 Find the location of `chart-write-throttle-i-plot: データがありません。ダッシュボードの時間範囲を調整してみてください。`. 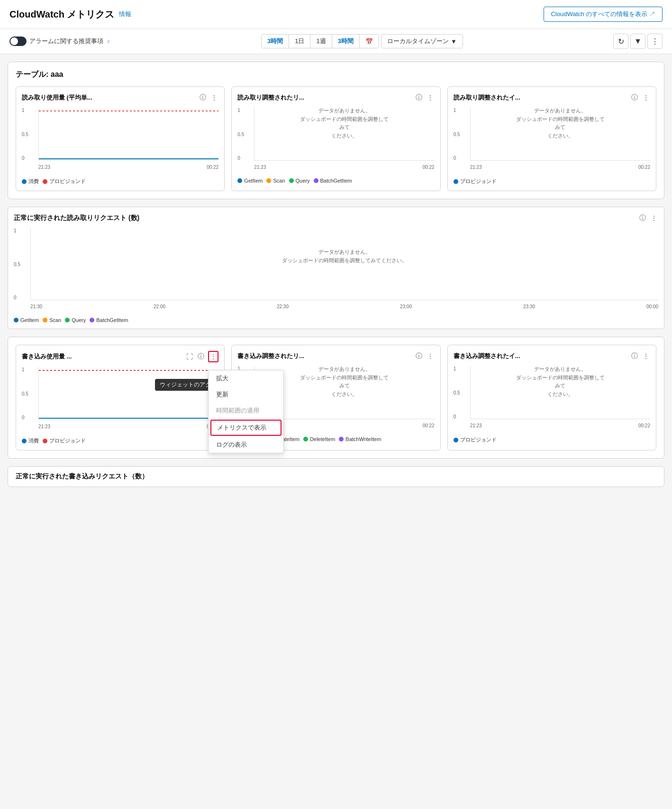

chart-write-throttle-i-plot: データがありません。ダッシュボードの時間範囲を調整してみてください。 is located at coordinates (560, 393).